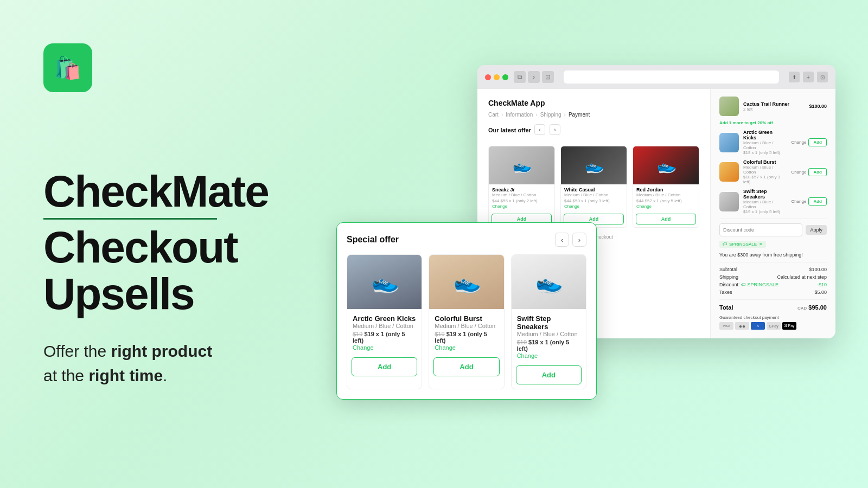 The width and height of the screenshot is (868, 488). I want to click on coupon-tag: 🏷 SPRINGSALE ✕, so click(743, 244).